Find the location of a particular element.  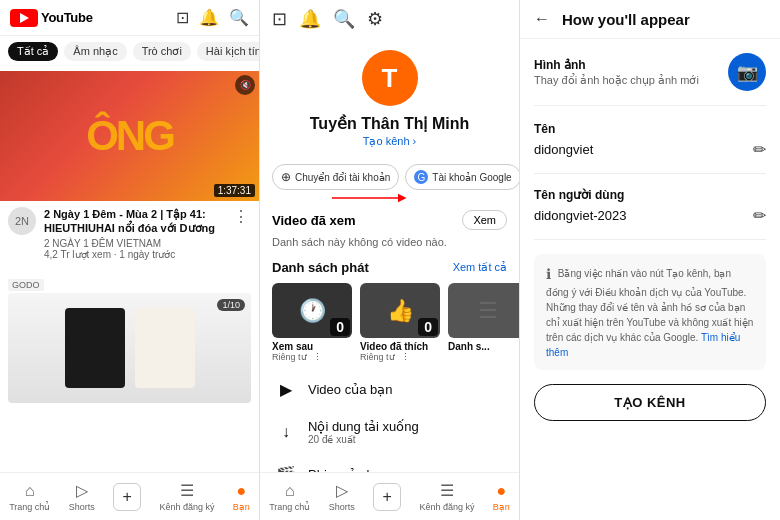

header-icons: ⊡ 🔔 🔍 is located at coordinates (212, 18).